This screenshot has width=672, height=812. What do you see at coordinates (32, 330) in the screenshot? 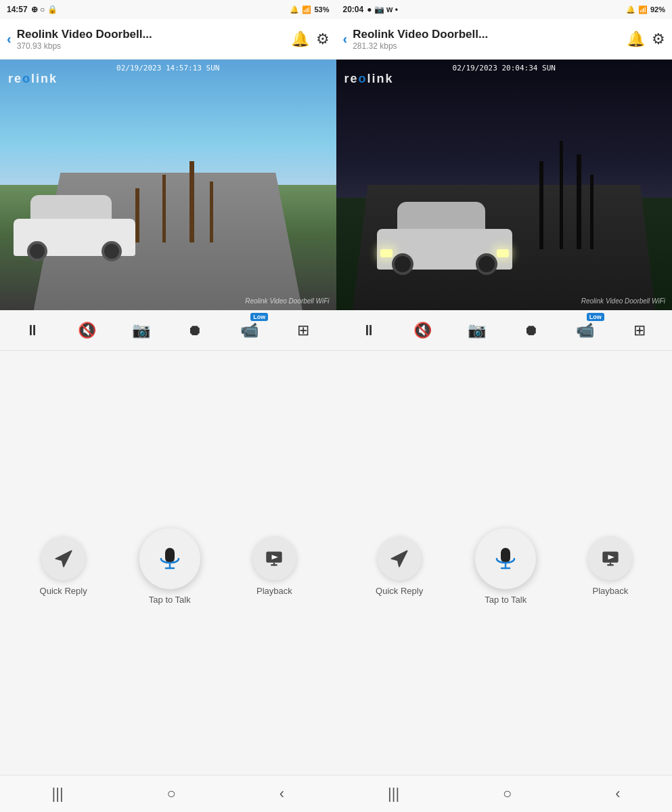
I see `pause-btn-day: ⏸` at bounding box center [32, 330].